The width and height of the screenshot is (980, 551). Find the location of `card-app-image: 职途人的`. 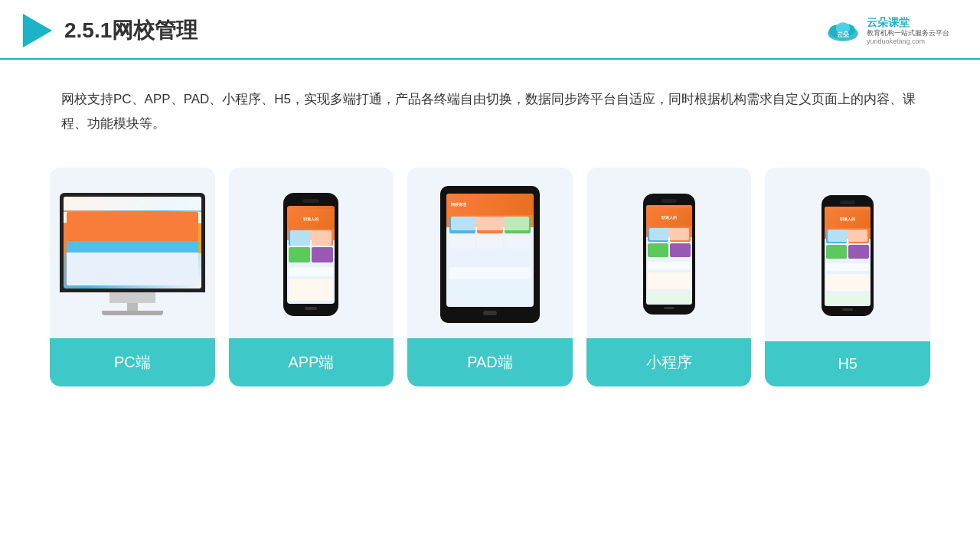

card-app-image: 职途人的 is located at coordinates (312, 253).